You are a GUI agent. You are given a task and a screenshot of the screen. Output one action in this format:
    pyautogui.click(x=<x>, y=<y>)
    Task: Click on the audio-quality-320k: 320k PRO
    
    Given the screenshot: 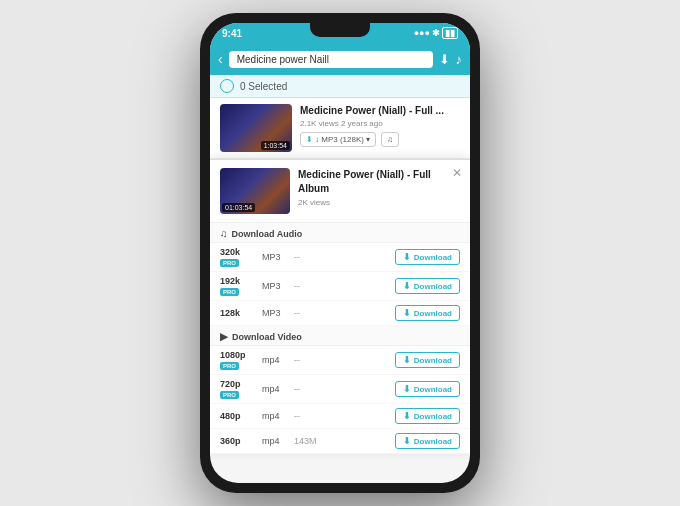 What is the action you would take?
    pyautogui.click(x=239, y=257)
    